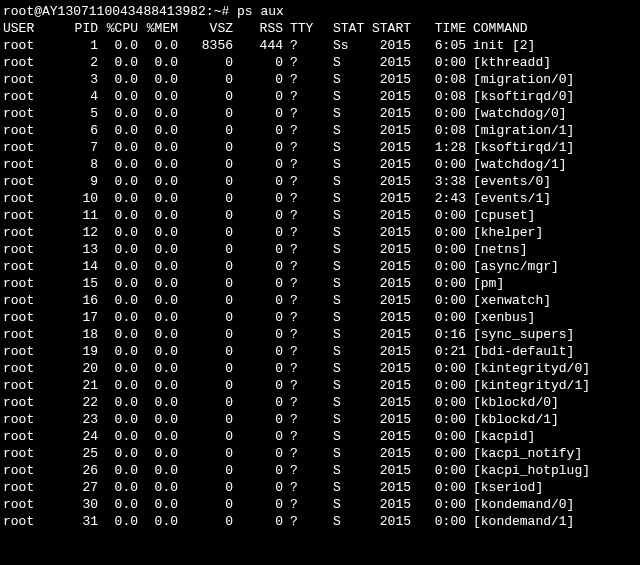 This screenshot has width=640, height=565. I want to click on cell-time: 2:43, so click(438, 198).